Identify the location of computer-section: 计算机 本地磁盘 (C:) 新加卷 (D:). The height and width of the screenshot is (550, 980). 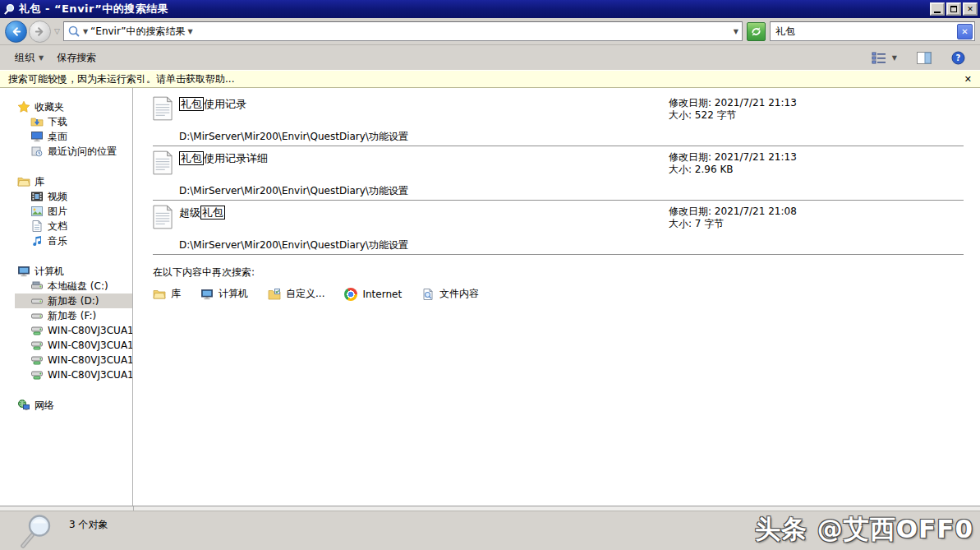
(66, 323).